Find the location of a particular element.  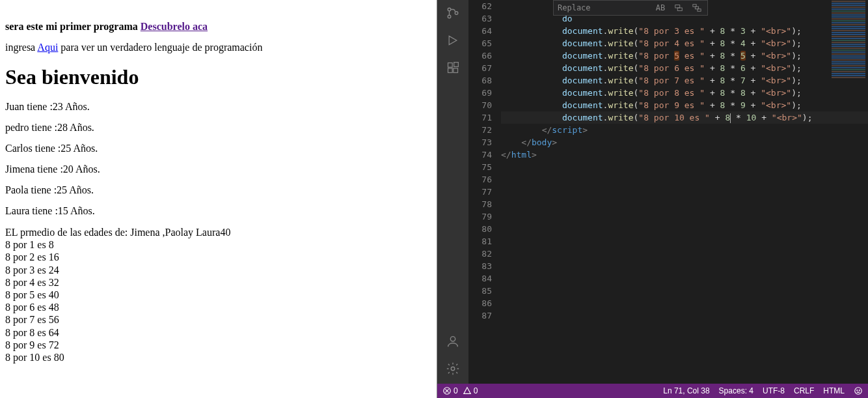

minimap is located at coordinates (848, 39).